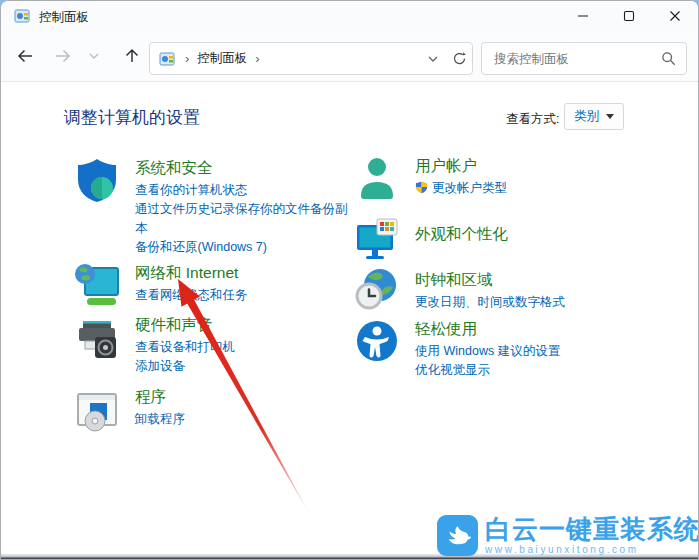 The height and width of the screenshot is (560, 699). Describe the element at coordinates (594, 116) in the screenshot. I see `view-by-dropdown: 类别` at that location.